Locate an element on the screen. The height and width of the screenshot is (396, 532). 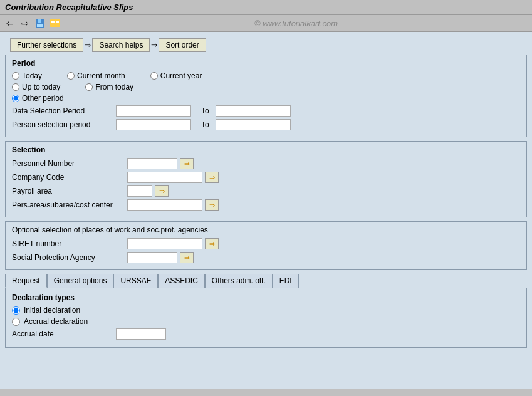
tab-request: Request is located at coordinates (26, 281).